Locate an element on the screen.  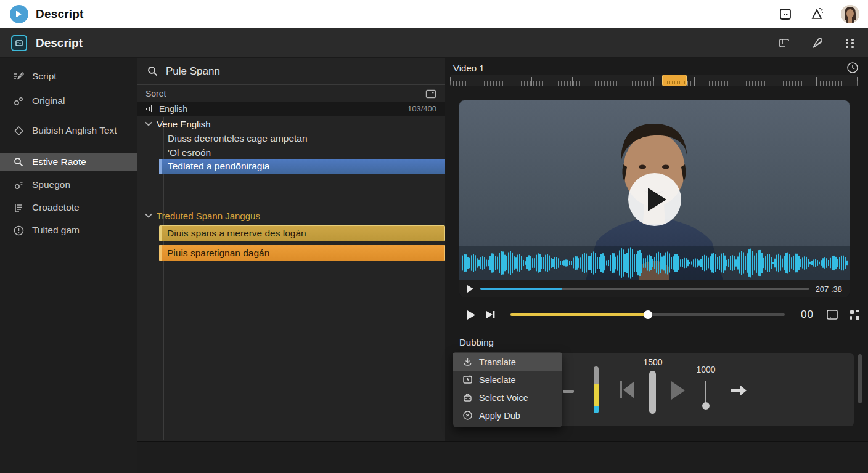
video-control-bar: 207 :38 is located at coordinates (655, 289).